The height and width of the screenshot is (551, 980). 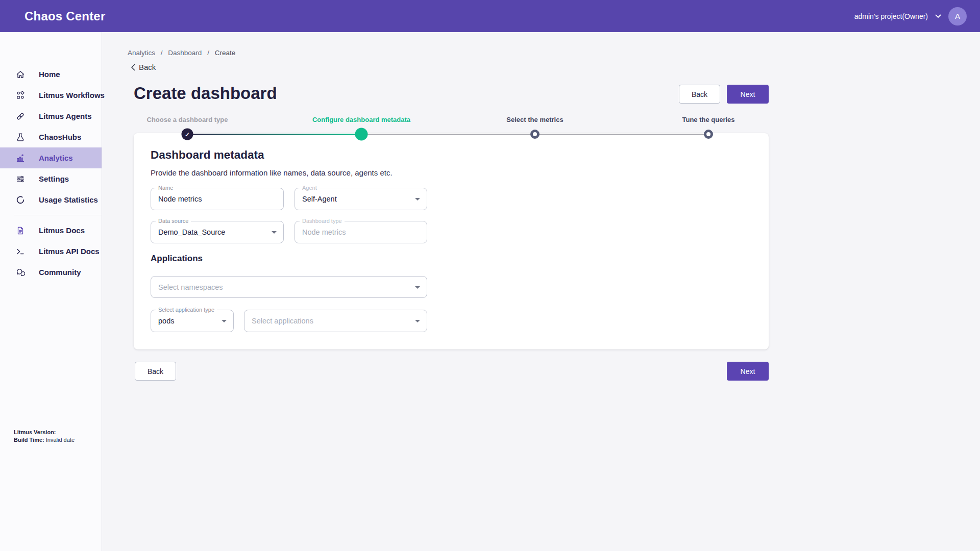 What do you see at coordinates (155, 371) in the screenshot?
I see `back-button-bottom: Back` at bounding box center [155, 371].